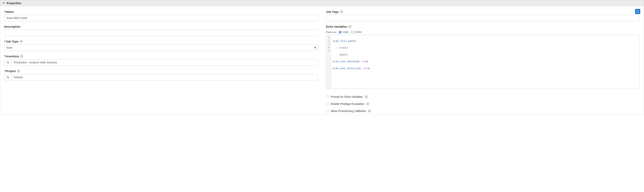 The width and height of the screenshot is (644, 192). What do you see at coordinates (322, 3) in the screenshot?
I see `panel-header: Properties` at bounding box center [322, 3].